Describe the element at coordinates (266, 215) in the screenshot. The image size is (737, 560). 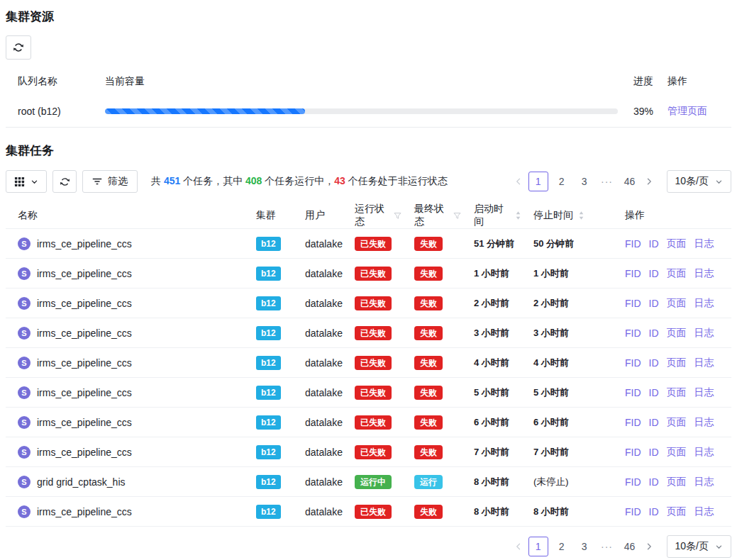
I see `column-header-label: 集群` at that location.